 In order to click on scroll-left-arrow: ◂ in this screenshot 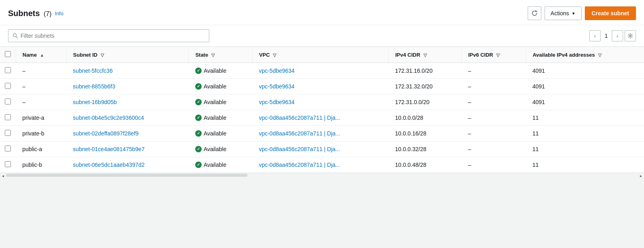, I will do `click(3, 175)`.